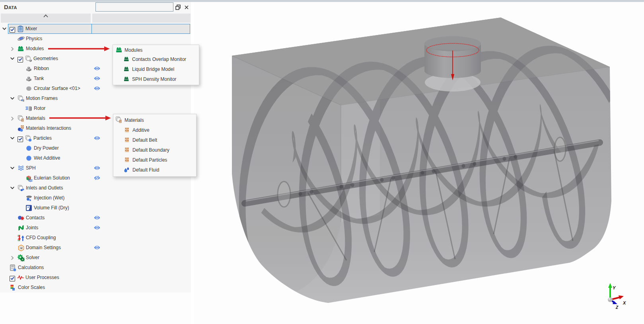  Describe the element at coordinates (617, 307) in the screenshot. I see `svg-text: Z` at that location.